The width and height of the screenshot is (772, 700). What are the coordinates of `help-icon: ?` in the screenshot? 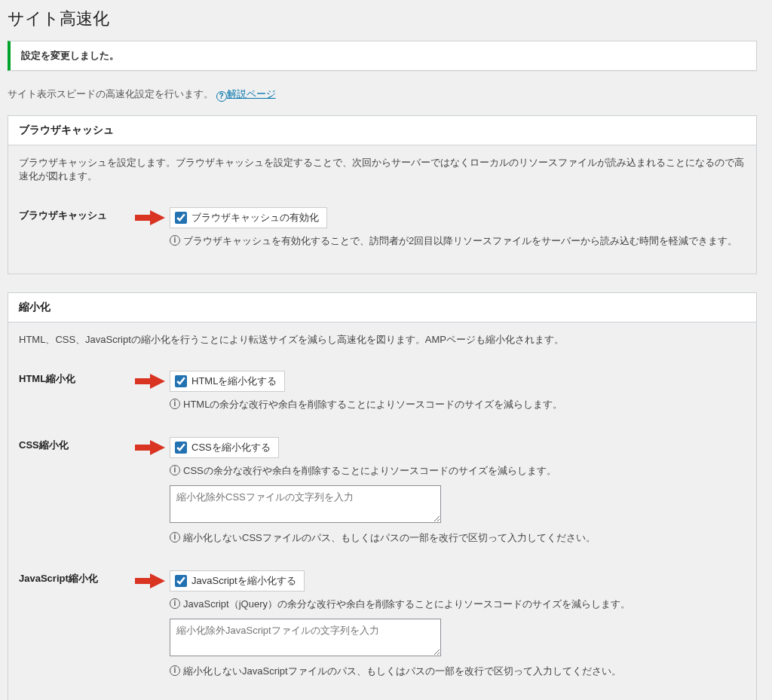 It's located at (222, 96).